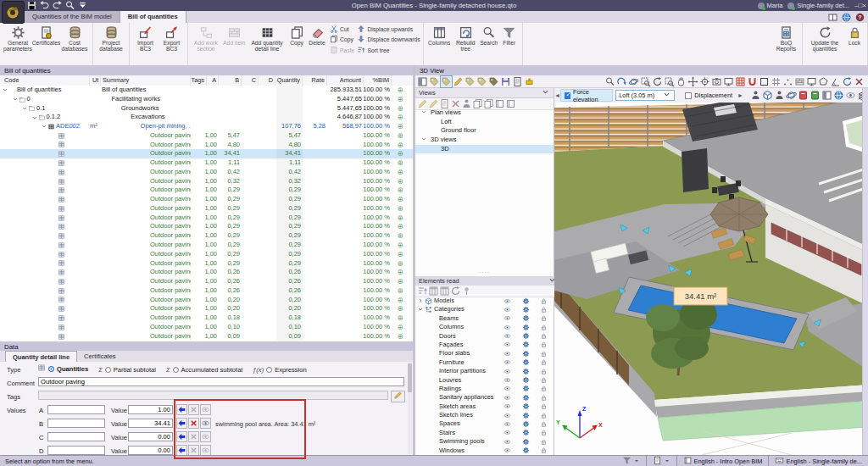 The image size is (868, 466). Describe the element at coordinates (860, 81) in the screenshot. I see `close-view-icon` at that location.